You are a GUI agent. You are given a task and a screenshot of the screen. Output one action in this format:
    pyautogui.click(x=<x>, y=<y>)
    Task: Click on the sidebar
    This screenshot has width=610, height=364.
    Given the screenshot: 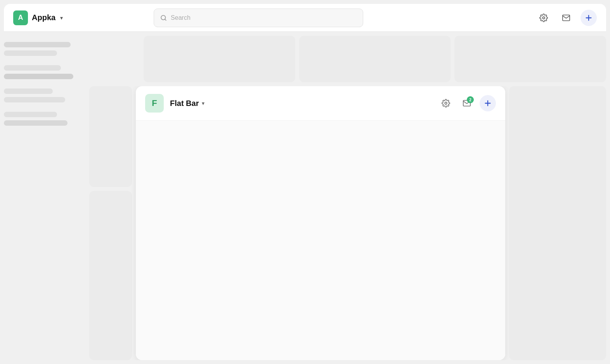 What is the action you would take?
    pyautogui.click(x=45, y=198)
    